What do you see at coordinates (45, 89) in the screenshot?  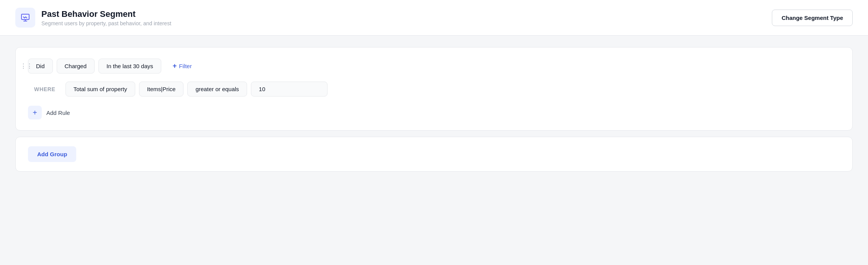 I see `where-label: WHERE` at bounding box center [45, 89].